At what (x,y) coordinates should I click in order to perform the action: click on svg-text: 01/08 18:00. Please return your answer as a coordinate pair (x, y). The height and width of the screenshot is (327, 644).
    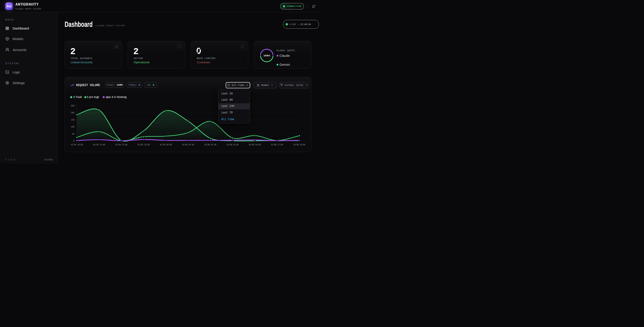
    Looking at the image, I should click on (300, 144).